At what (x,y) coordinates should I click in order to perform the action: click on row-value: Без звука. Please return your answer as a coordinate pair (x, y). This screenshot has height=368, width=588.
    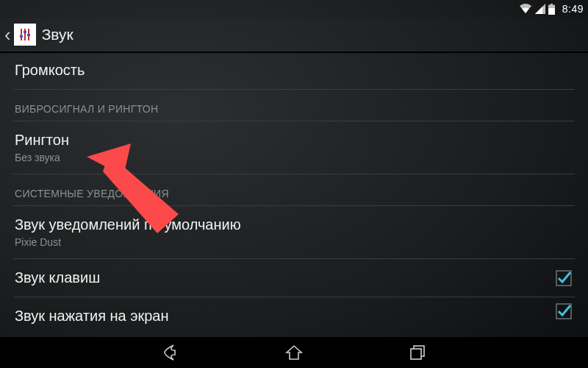
    Looking at the image, I should click on (294, 158).